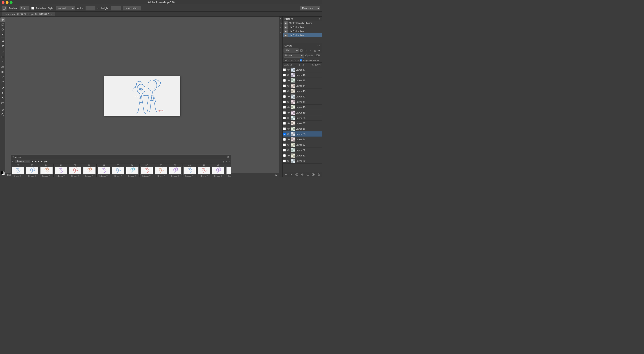 This screenshot has width=644, height=354. What do you see at coordinates (3, 24) in the screenshot?
I see `marquee-tool` at bounding box center [3, 24].